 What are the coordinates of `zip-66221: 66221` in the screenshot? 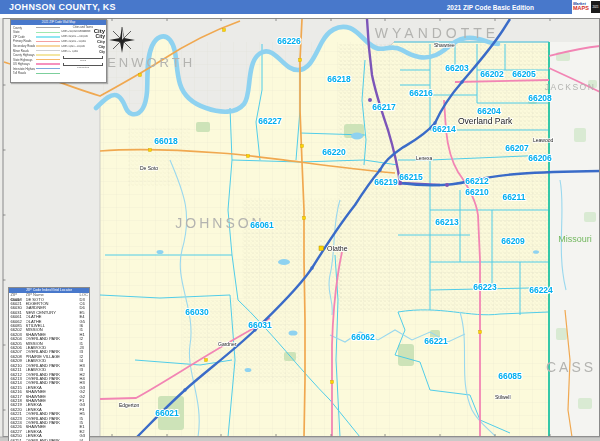 It's located at (436, 341).